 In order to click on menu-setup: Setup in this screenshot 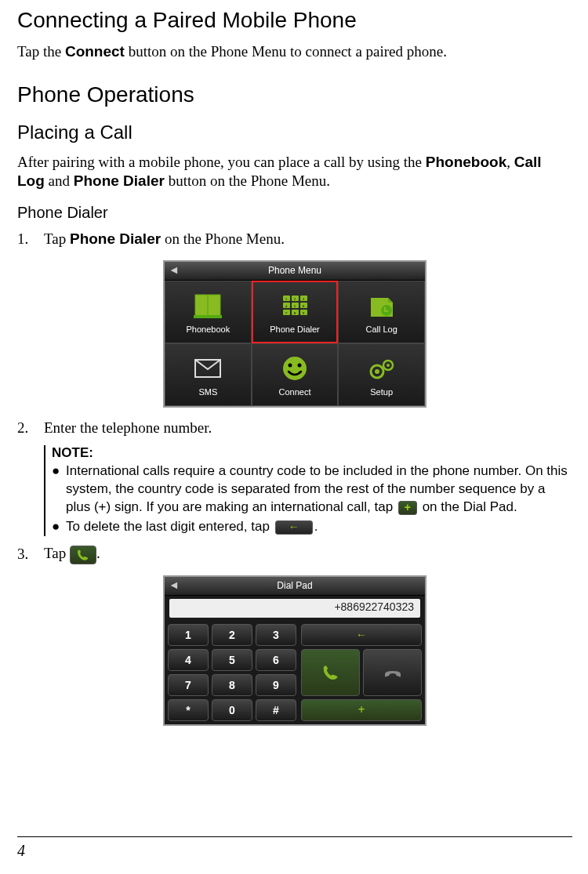, I will do `click(381, 375)`.